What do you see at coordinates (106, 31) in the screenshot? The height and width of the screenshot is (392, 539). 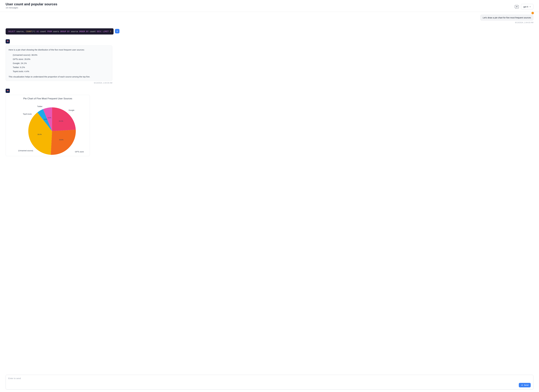 I see `sql-keyword: LIMIT` at bounding box center [106, 31].